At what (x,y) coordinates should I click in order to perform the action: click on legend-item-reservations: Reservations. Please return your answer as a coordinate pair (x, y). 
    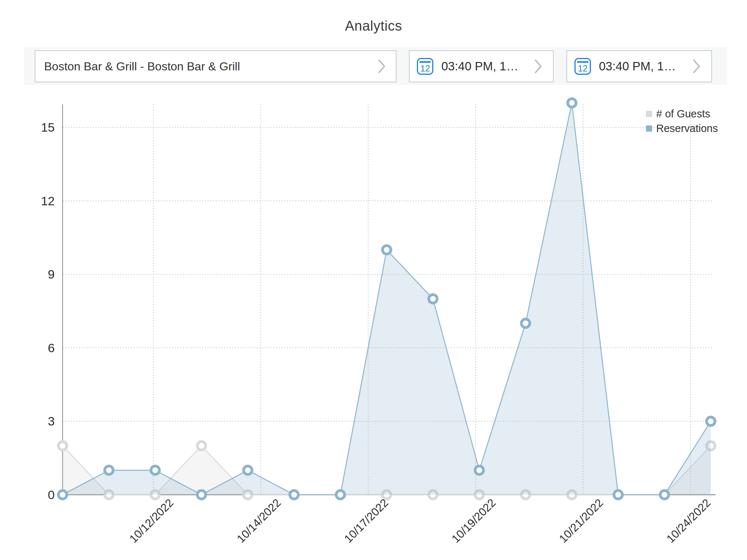
    Looking at the image, I should click on (682, 128).